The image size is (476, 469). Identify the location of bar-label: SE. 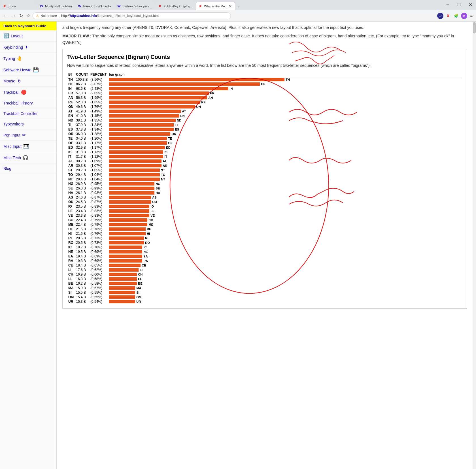
(158, 188).